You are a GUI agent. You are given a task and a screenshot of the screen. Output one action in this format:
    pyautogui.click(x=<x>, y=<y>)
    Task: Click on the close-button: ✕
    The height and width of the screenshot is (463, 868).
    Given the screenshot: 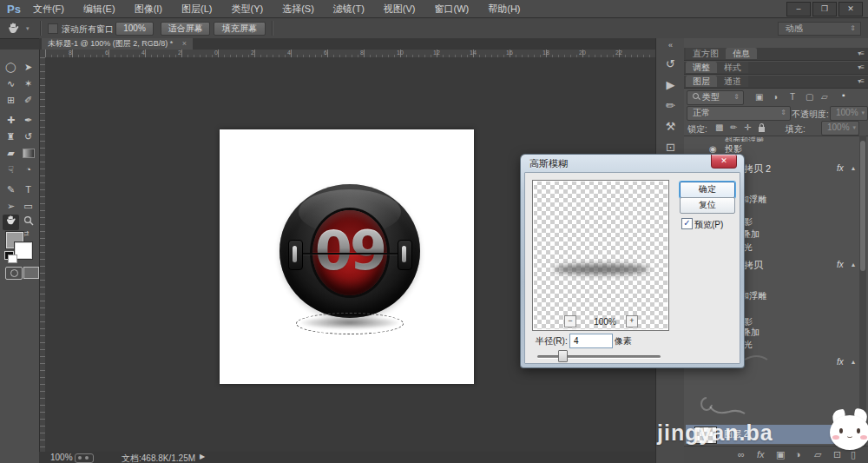 What is the action you would take?
    pyautogui.click(x=851, y=9)
    